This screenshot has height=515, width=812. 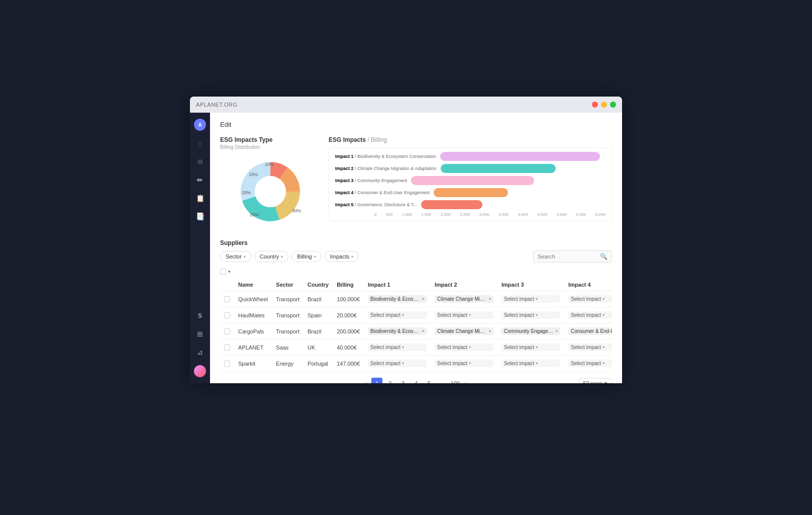 I want to click on row-billing: 20.000€, so click(x=348, y=315).